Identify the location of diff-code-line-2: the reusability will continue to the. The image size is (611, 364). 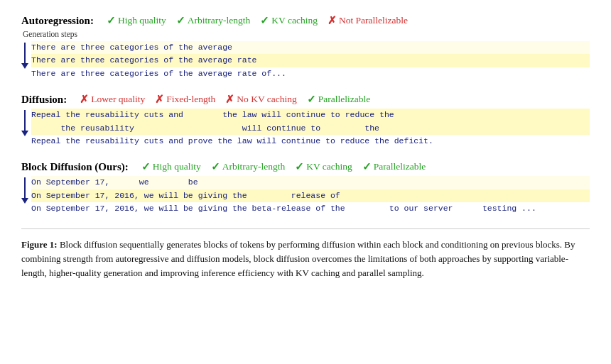
(310, 128).